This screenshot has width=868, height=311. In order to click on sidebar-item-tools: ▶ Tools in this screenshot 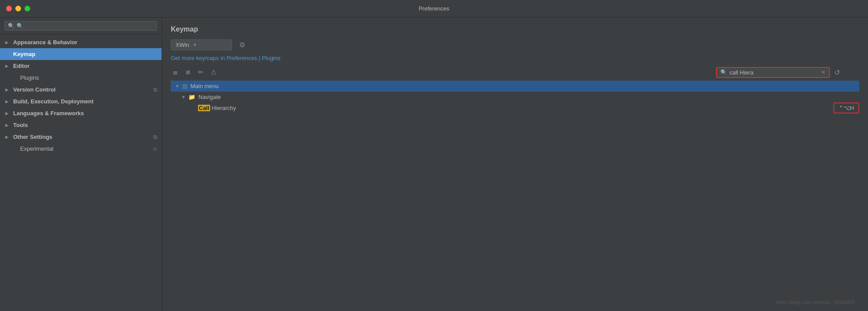, I will do `click(81, 125)`.